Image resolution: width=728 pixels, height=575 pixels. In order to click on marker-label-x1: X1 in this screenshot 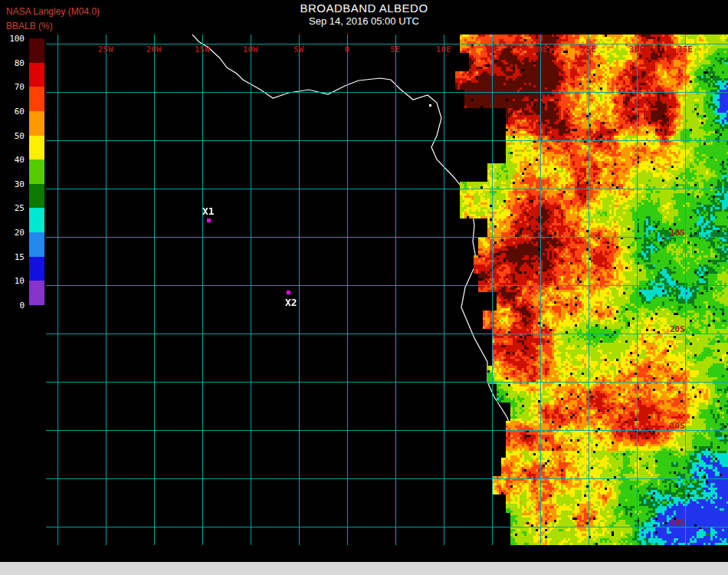, I will do `click(208, 212)`.